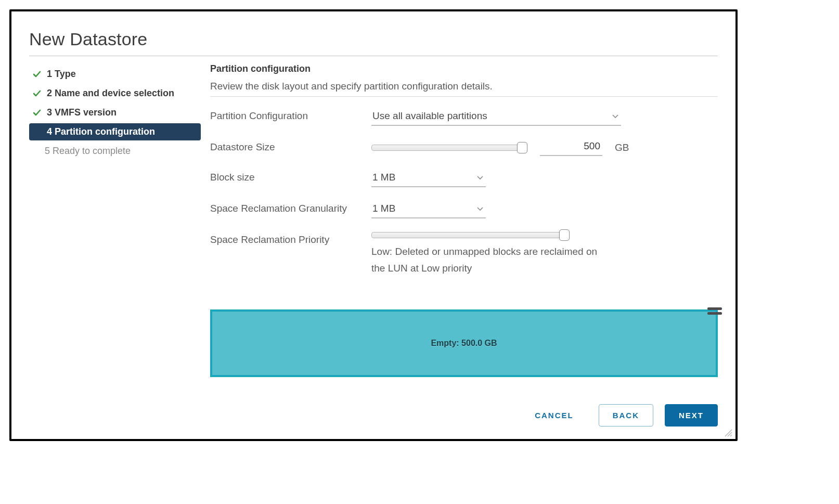 The image size is (839, 504). Describe the element at coordinates (87, 151) in the screenshot. I see `wizard-step-label: 5 Ready to complete` at that location.